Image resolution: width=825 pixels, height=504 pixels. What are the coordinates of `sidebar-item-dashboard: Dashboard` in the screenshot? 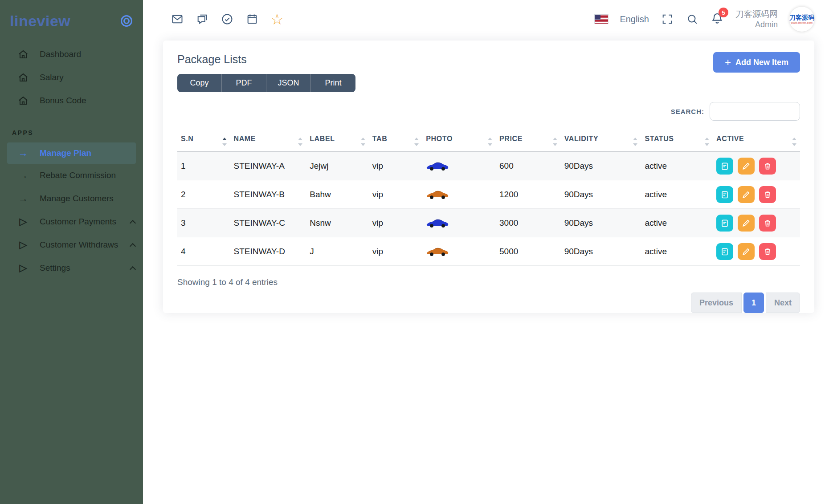 It's located at (71, 54).